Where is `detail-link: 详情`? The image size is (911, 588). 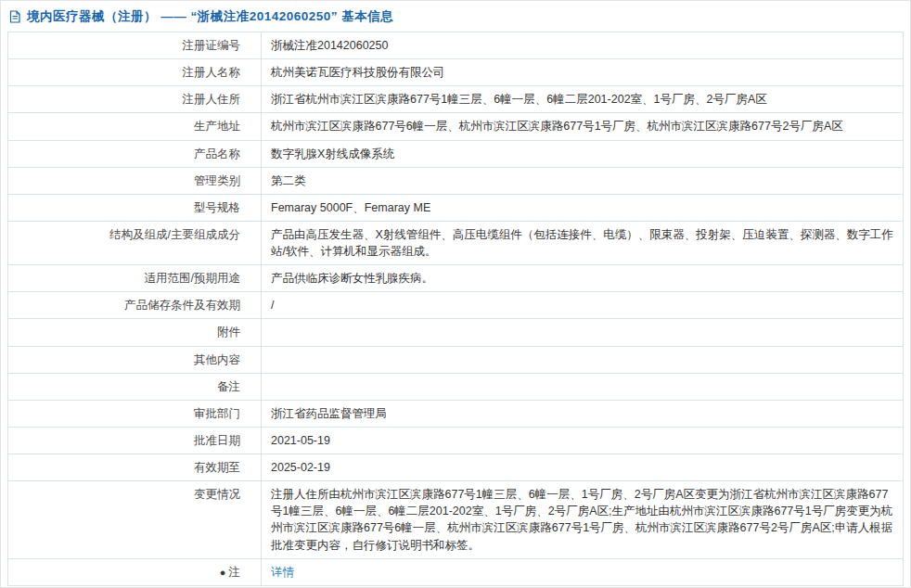 detail-link: 详情 is located at coordinates (282, 572).